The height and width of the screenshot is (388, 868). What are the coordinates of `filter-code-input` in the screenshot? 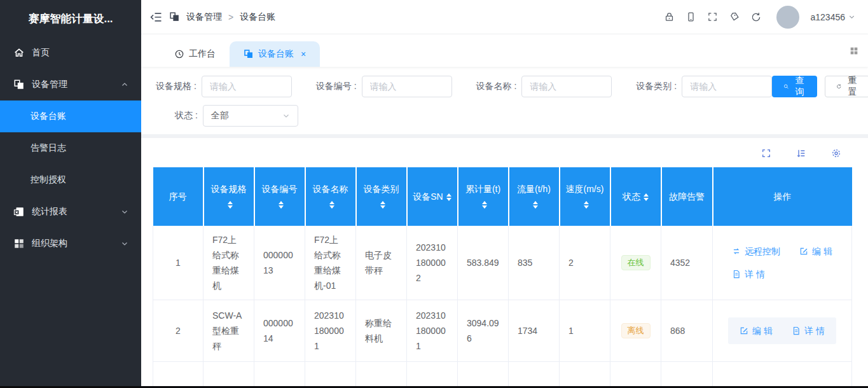 It's located at (407, 87).